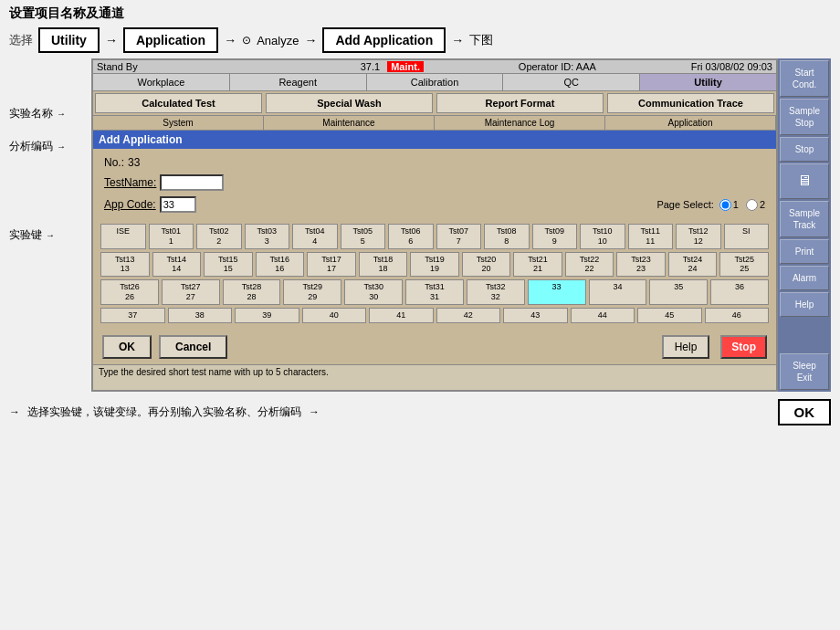  Describe the element at coordinates (804, 181) in the screenshot. I see `screen-icon-button: 🖥` at that location.